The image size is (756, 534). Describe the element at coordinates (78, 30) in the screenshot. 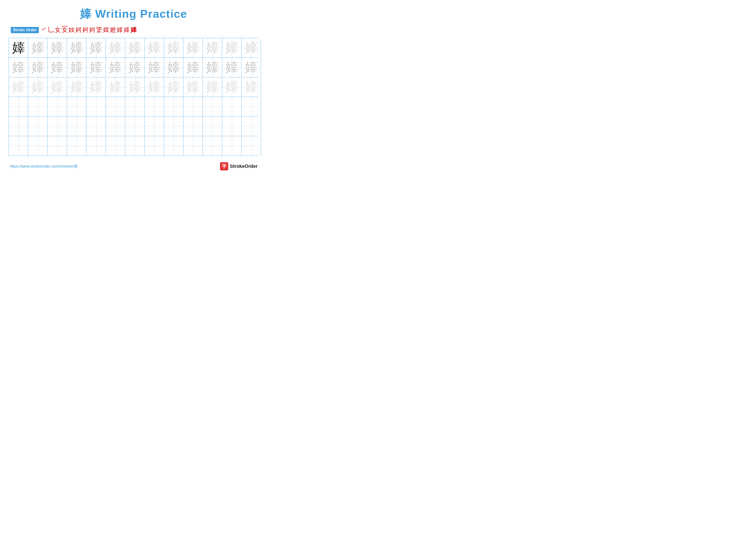

I see `stroke-6: 妸` at that location.